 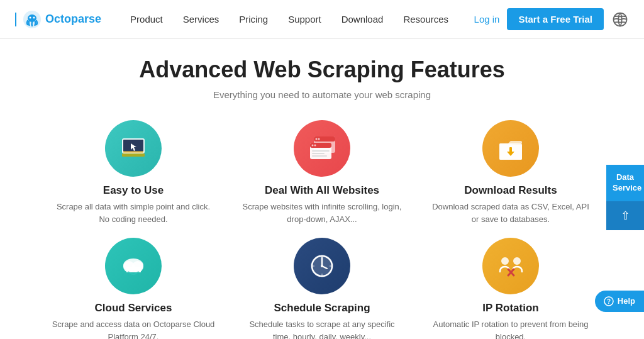 What do you see at coordinates (625, 216) in the screenshot?
I see `up-arrow-icon: ⇧` at bounding box center [625, 216].